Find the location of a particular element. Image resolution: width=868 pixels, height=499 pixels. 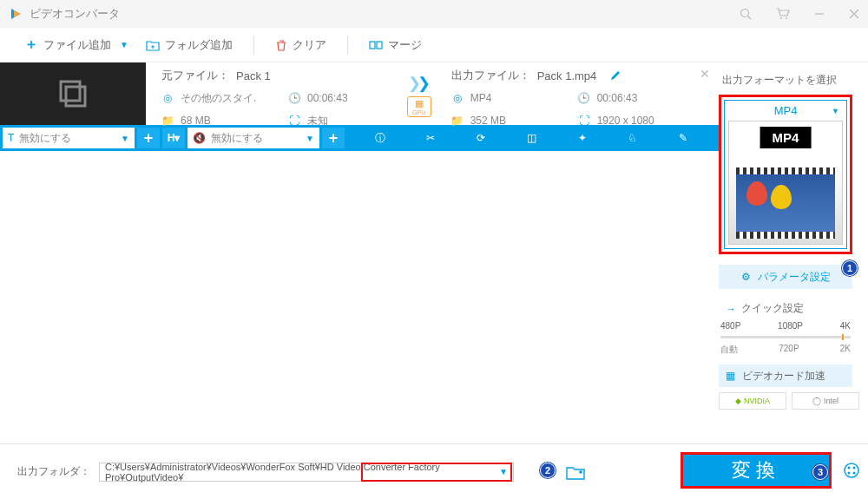

subtitle-value: 無効にする is located at coordinates (45, 139).